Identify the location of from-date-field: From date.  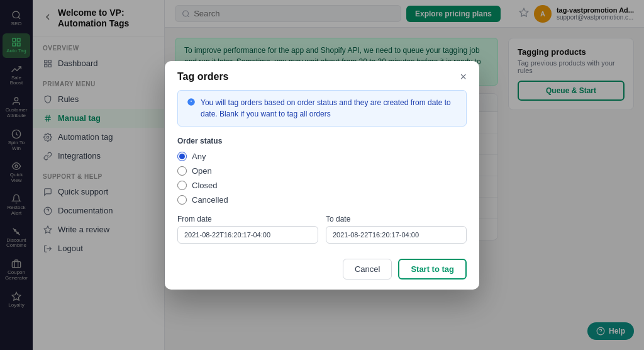
(248, 229).